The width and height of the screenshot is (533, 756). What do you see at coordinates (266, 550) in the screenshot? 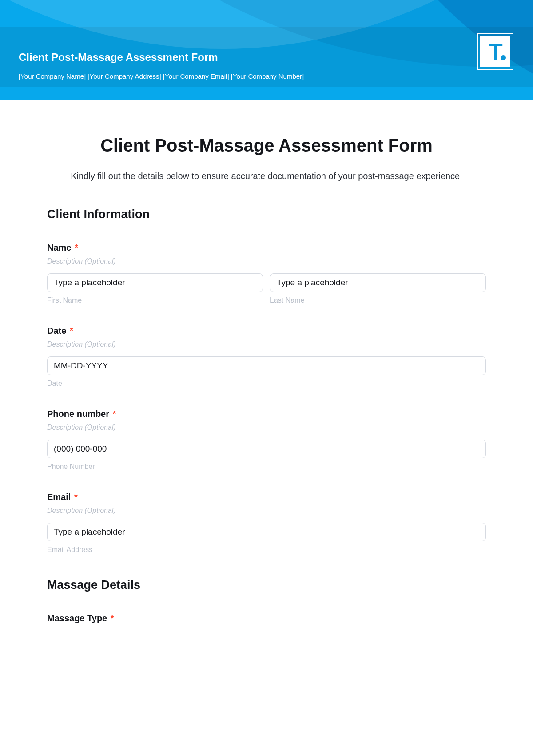
I see `email-sublabel: Email Address` at bounding box center [266, 550].